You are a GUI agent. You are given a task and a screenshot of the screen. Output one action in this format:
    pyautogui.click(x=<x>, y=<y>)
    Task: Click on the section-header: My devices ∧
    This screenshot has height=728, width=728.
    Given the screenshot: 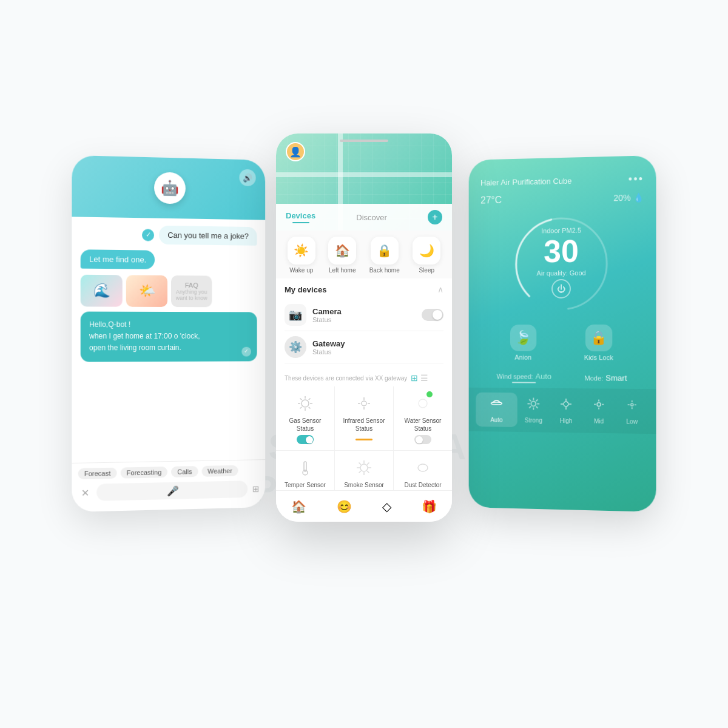 What is the action you would take?
    pyautogui.click(x=364, y=289)
    